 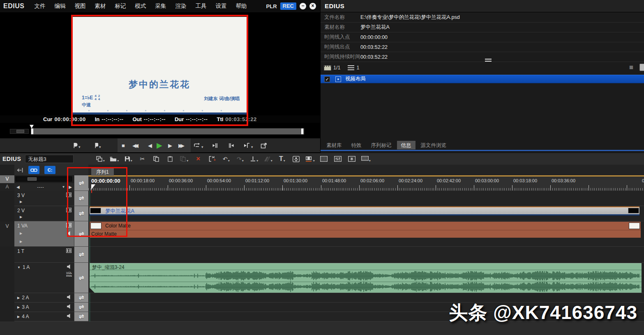 What do you see at coordinates (170, 145) in the screenshot?
I see `next-frame-button: ▶` at bounding box center [170, 145].